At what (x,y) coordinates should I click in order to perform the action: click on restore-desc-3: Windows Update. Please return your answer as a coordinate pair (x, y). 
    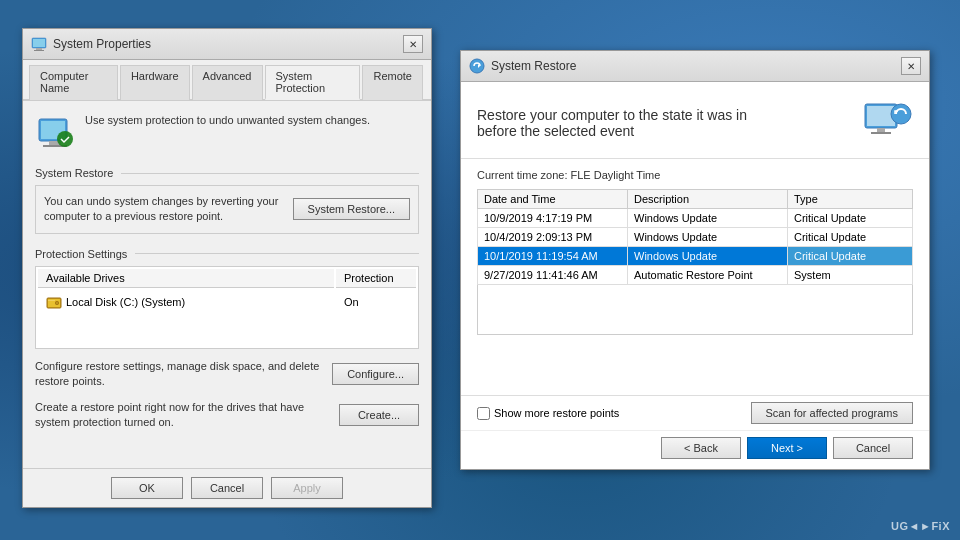
    Looking at the image, I should click on (708, 256).